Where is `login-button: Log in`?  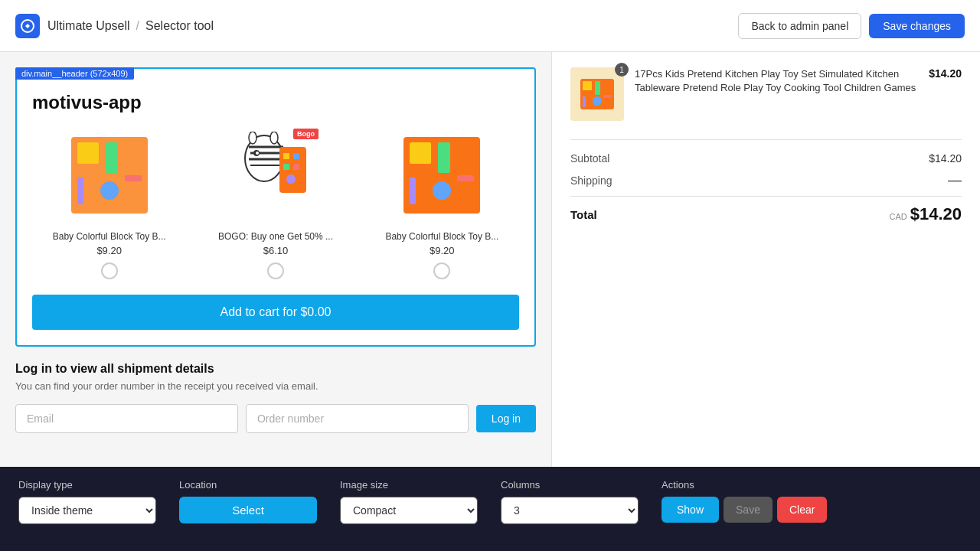
login-button: Log in is located at coordinates (506, 419).